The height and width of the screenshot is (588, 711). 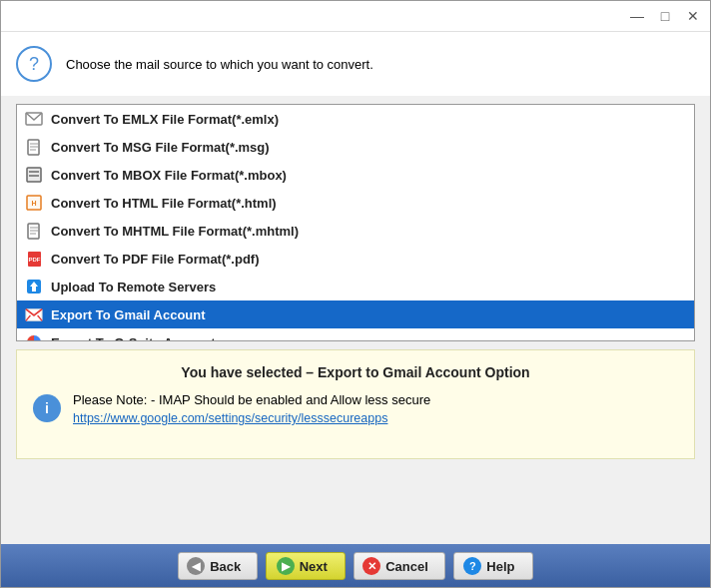 What do you see at coordinates (356, 566) in the screenshot?
I see `bottom-bar: ◀ Back ▶ Next ✕ Cancel ? Help` at bounding box center [356, 566].